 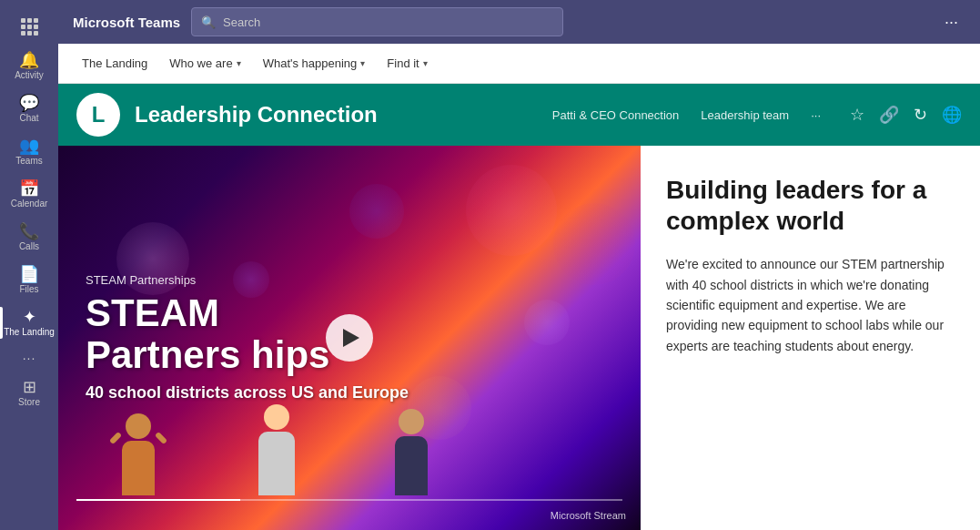 I want to click on sidebar-item-store: ⊞ Store, so click(x=29, y=393).